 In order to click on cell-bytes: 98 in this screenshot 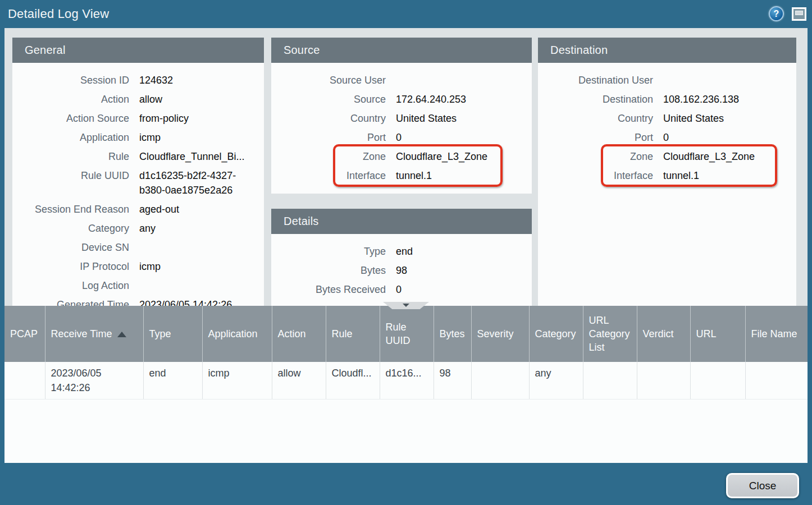, I will do `click(453, 380)`.